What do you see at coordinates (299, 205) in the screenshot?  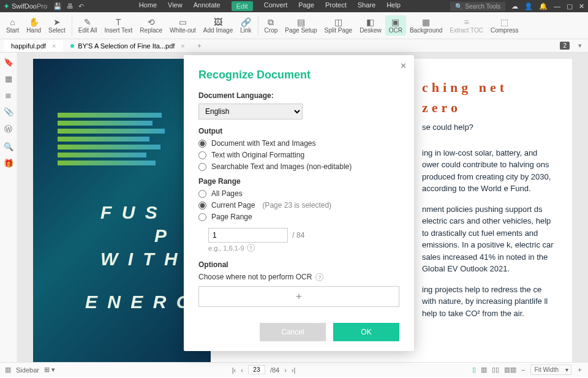 I see `range-option-current: Current Page(Page 23 is selected)` at bounding box center [299, 205].